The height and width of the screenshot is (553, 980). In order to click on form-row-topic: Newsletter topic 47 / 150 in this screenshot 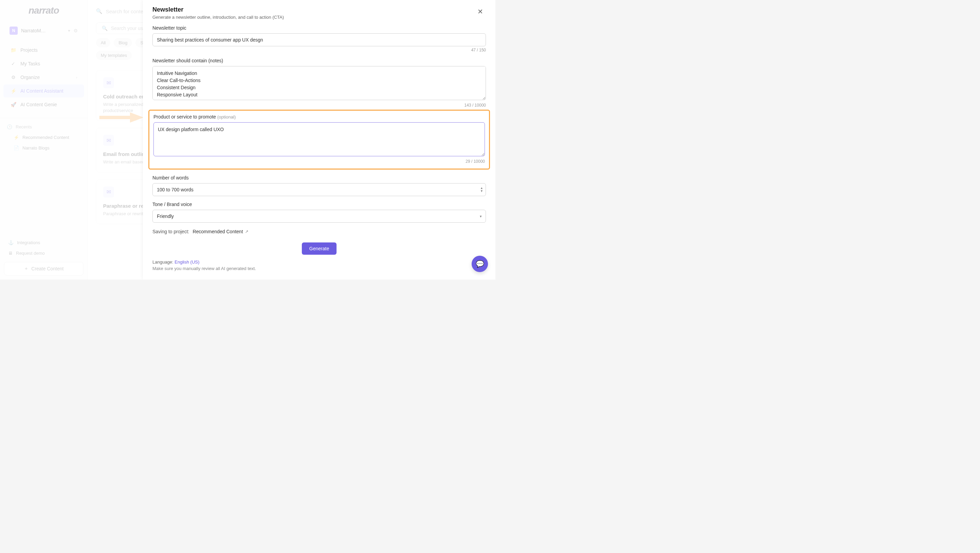, I will do `click(319, 39)`.